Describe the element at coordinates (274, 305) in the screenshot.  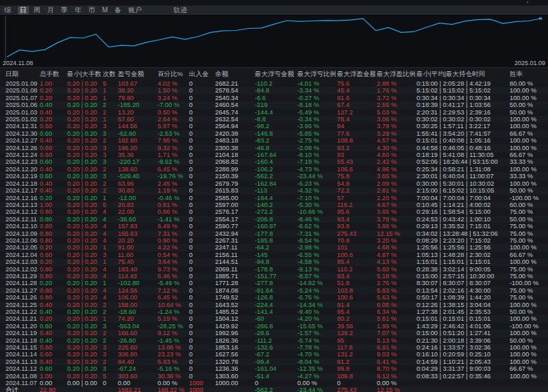
I see `table-row: 2024.11.250.400.20 | 0.202158.0010.64 %0…` at that location.